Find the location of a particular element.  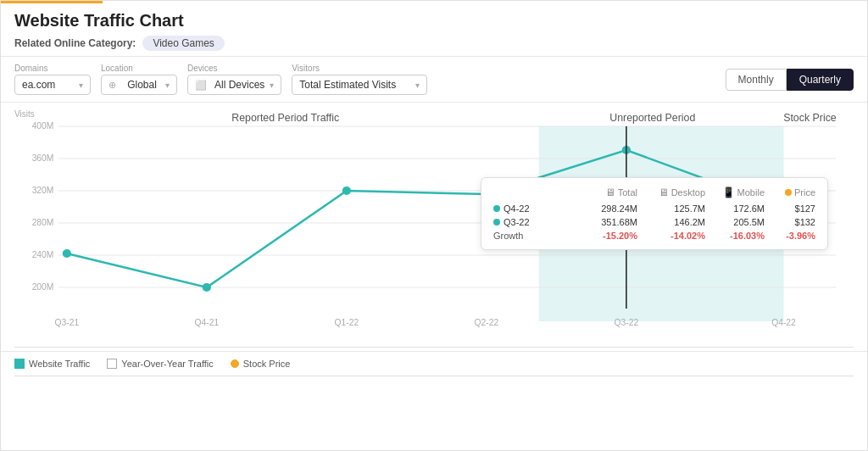

domains-label: Domains is located at coordinates (53, 68).